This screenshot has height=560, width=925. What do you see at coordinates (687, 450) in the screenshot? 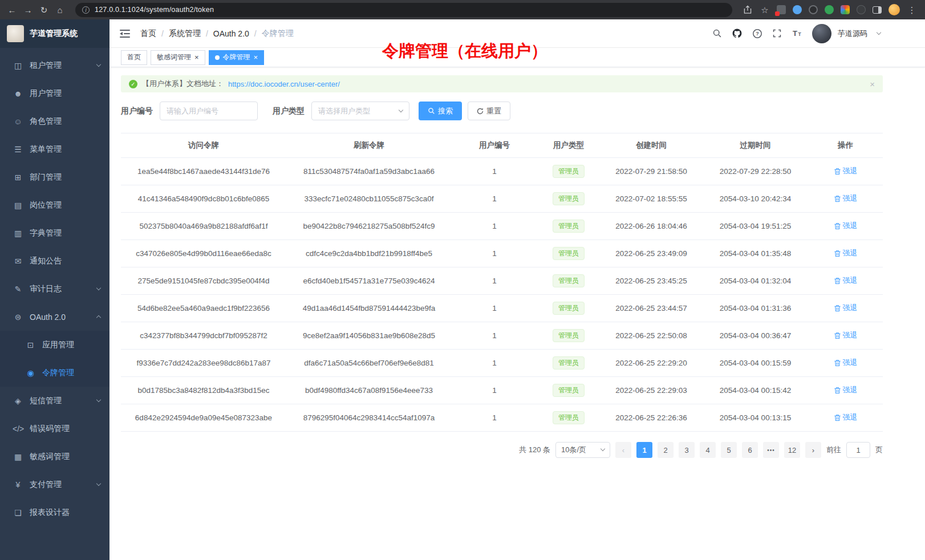
I see `page-button-3: 3` at bounding box center [687, 450].